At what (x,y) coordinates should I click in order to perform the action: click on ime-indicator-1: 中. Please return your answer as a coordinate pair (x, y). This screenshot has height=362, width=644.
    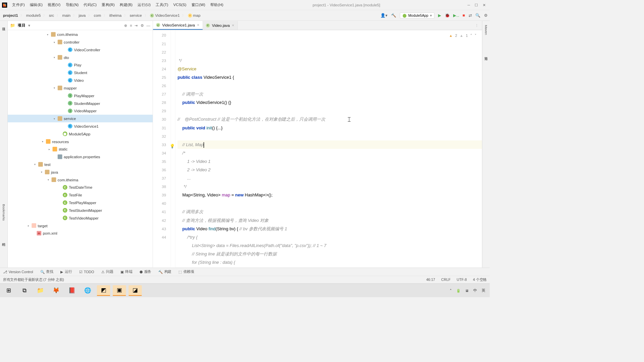
    Looking at the image, I should click on (475, 291).